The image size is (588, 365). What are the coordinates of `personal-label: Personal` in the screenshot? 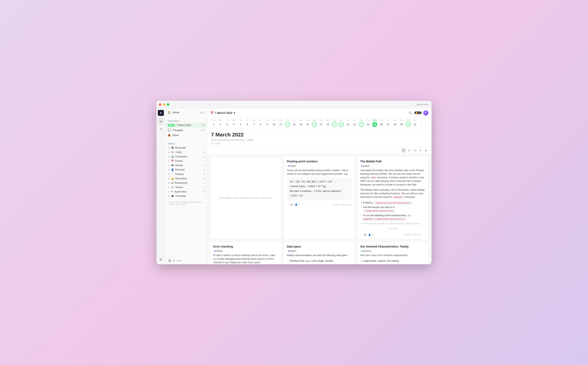 It's located at (188, 170).